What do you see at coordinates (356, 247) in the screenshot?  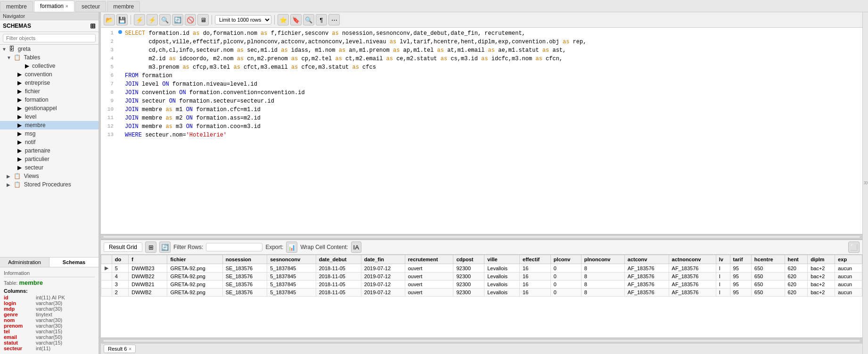 I see `wrap-button: IA` at bounding box center [356, 247].